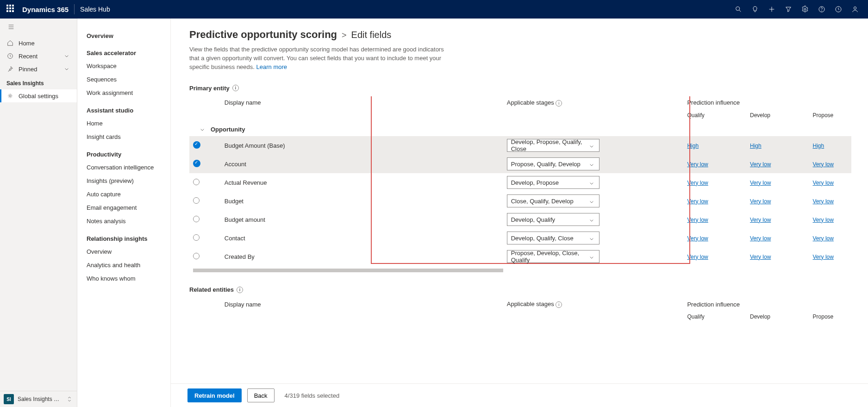 The image size is (868, 407). Describe the element at coordinates (128, 252) in the screenshot. I see `secnav-item: Overview` at that location.